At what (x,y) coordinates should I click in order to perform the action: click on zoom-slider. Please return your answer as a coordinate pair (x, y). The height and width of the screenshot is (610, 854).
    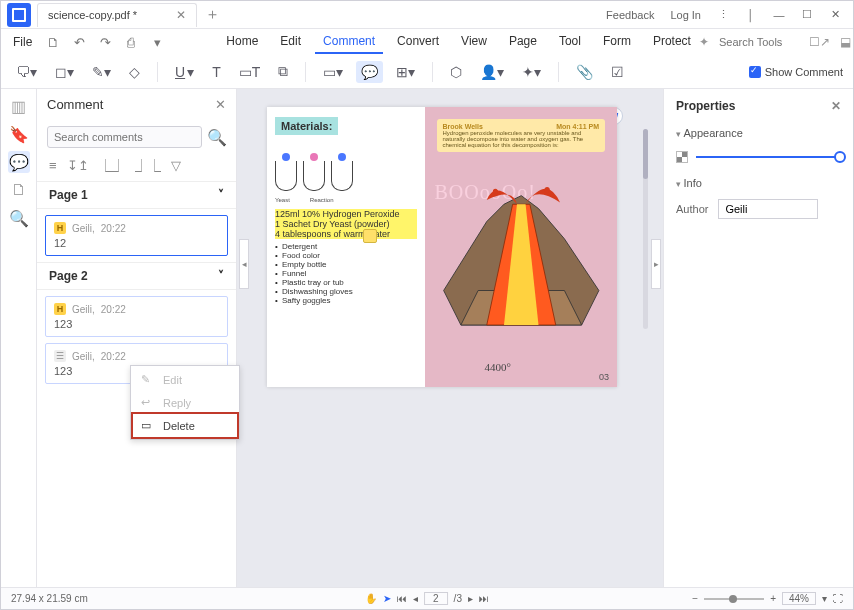
    Looking at the image, I should click on (734, 599).